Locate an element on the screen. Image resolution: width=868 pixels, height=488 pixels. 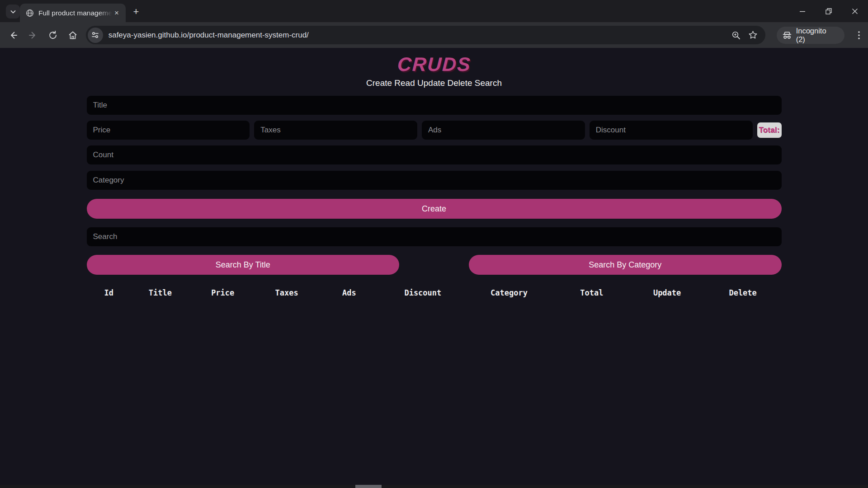
tab-close-icon: × is located at coordinates (117, 13).